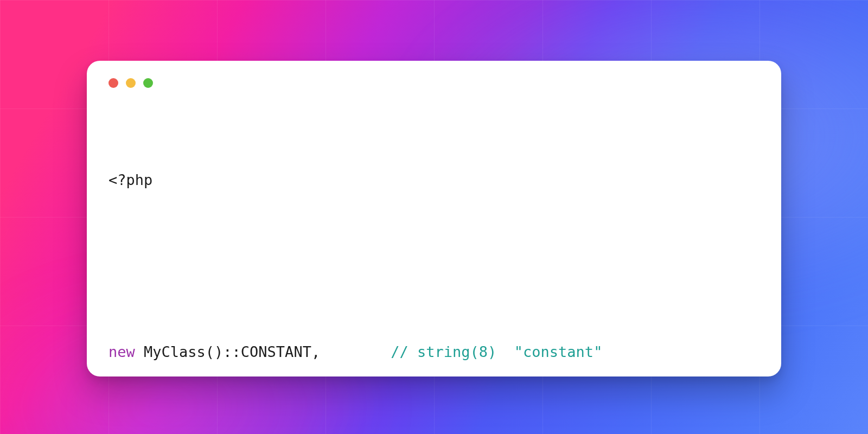  I want to click on close-icon, so click(113, 83).